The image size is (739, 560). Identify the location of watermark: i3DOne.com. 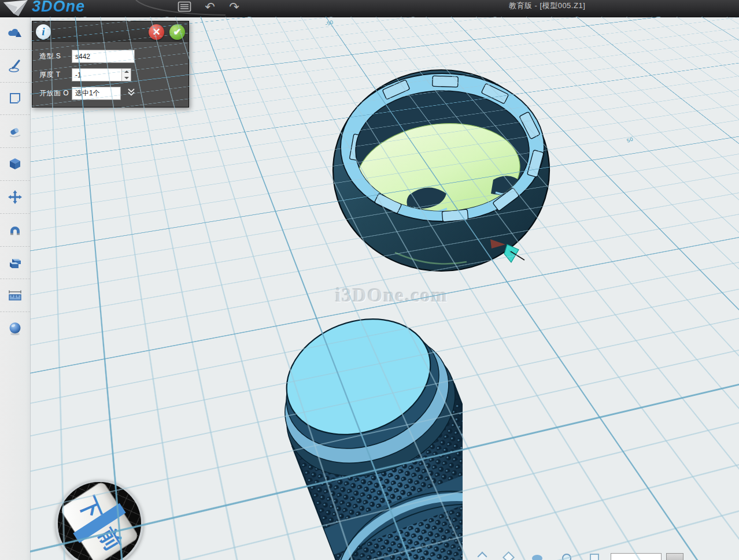
(392, 296).